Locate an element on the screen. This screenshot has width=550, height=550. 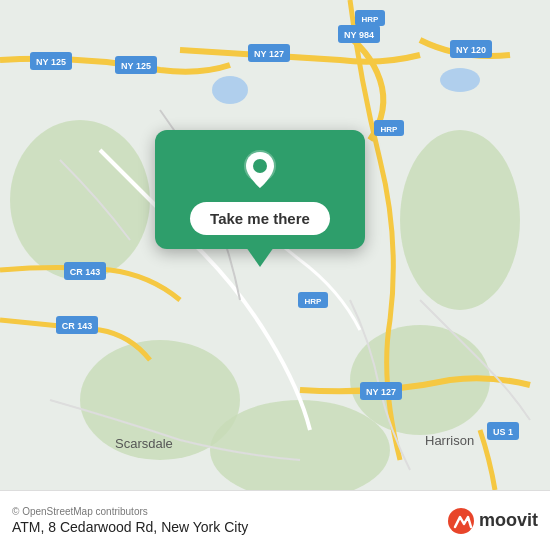
take-me-there-button: Take me there is located at coordinates (260, 218).